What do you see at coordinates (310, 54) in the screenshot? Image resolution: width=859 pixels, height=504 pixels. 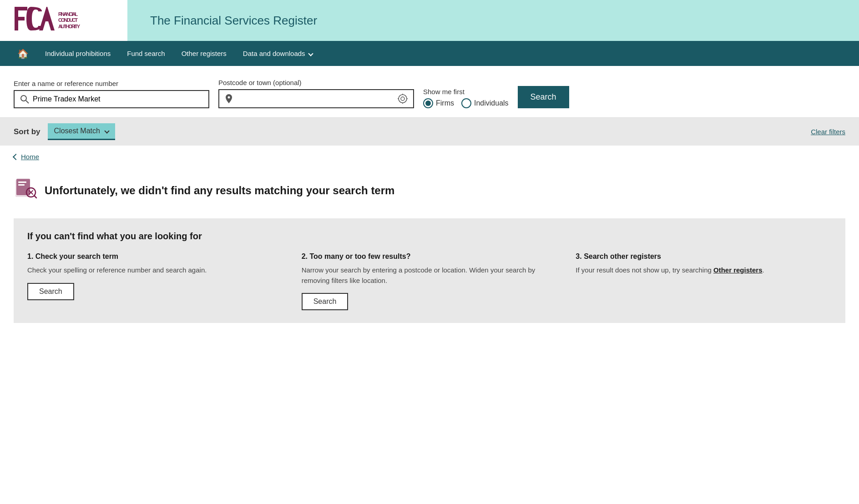 I see `chevron-down-icon` at bounding box center [310, 54].